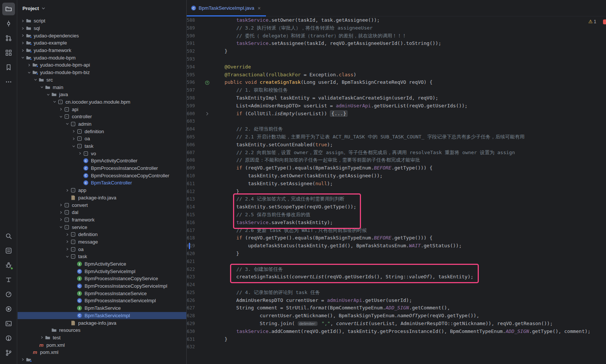  I want to click on tree-item-app: app, so click(102, 190).